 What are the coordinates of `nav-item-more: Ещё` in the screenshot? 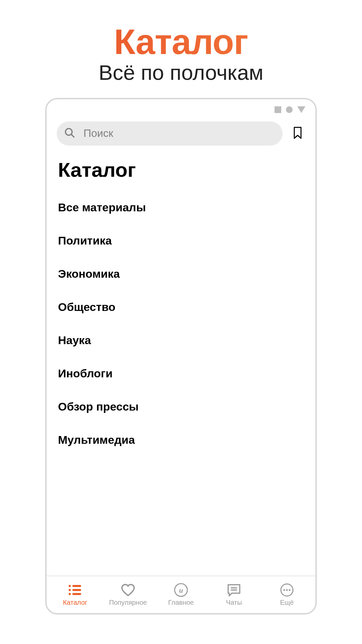 It's located at (287, 594).